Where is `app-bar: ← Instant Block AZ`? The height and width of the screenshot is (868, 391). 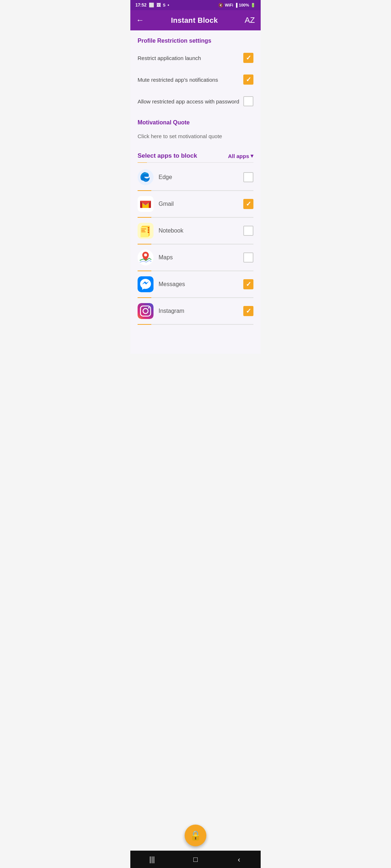 app-bar: ← Instant Block AZ is located at coordinates (196, 20).